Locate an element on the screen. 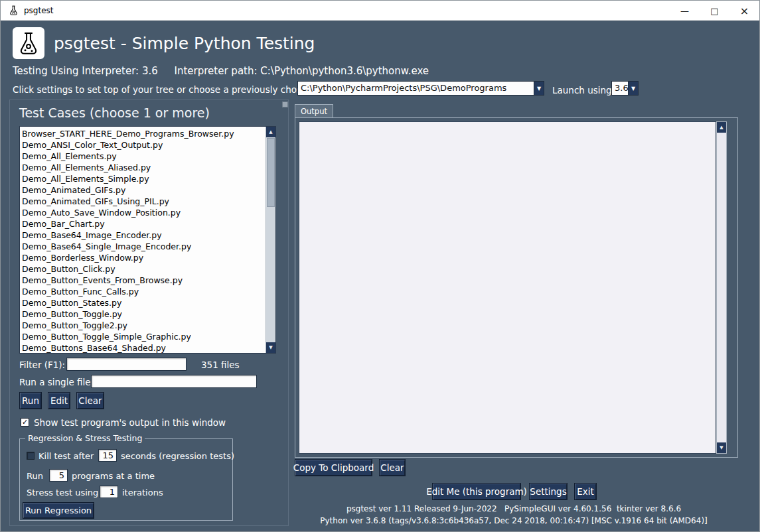  launch-version-value: 3.6 is located at coordinates (620, 88).